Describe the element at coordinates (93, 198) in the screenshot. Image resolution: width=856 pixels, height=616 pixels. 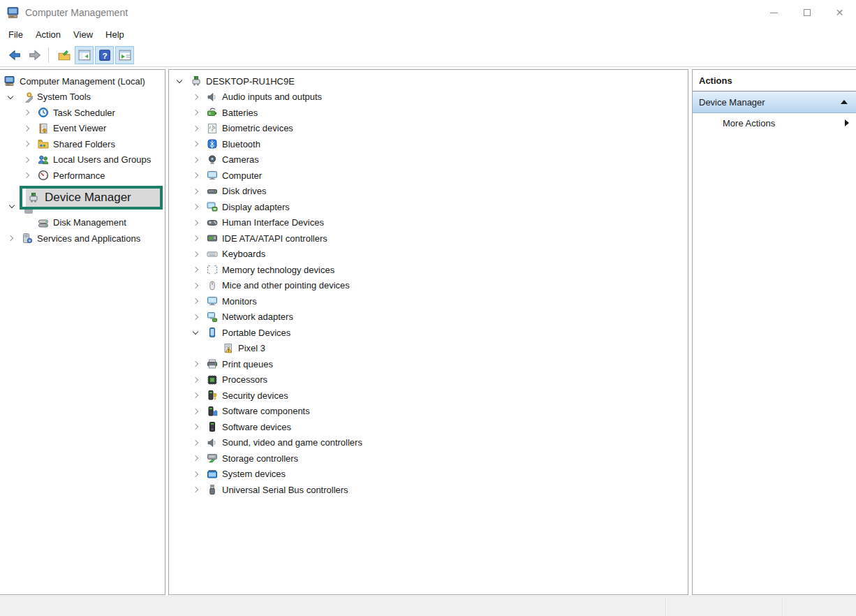
I see `tree-item-device-manager: Device Manager` at that location.